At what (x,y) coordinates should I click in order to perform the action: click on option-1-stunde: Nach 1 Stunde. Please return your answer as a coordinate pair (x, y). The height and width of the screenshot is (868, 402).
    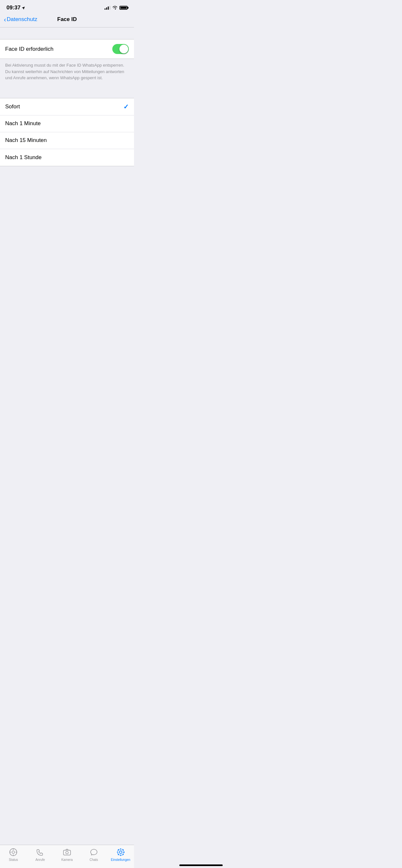
    Looking at the image, I should click on (67, 157).